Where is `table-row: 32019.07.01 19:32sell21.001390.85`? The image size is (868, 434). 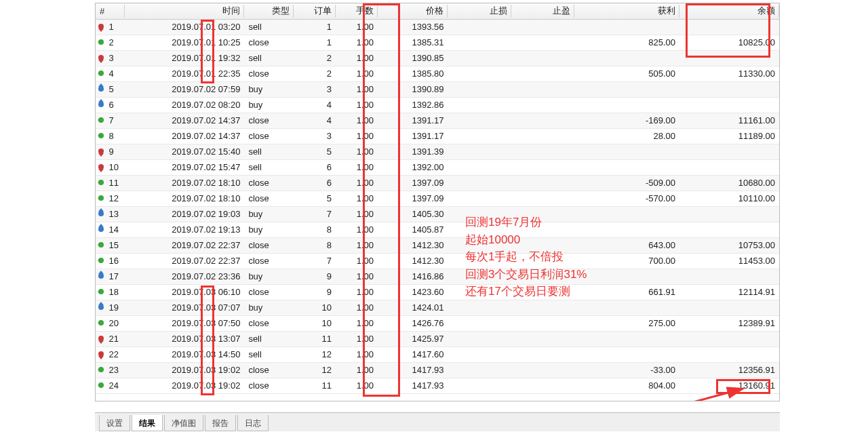
table-row: 32019.07.01 19:32sell21.001390.85 is located at coordinates (437, 58).